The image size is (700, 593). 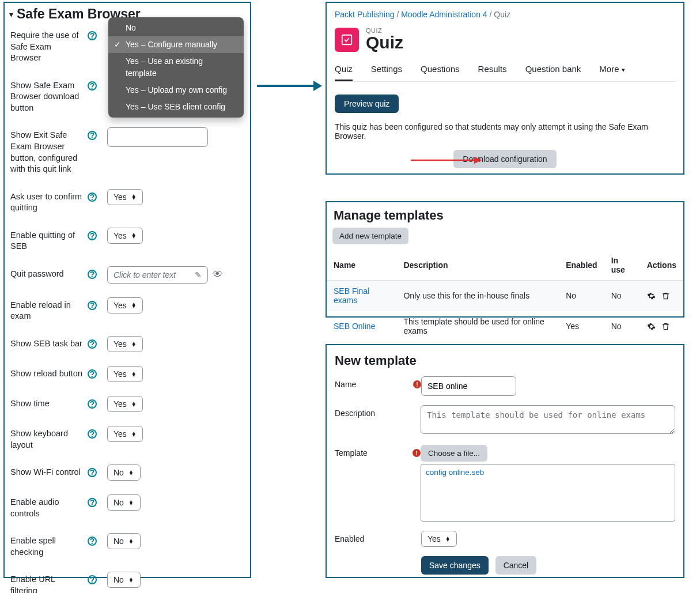 I want to click on preview-quiz-button: Preview quiz, so click(x=366, y=104).